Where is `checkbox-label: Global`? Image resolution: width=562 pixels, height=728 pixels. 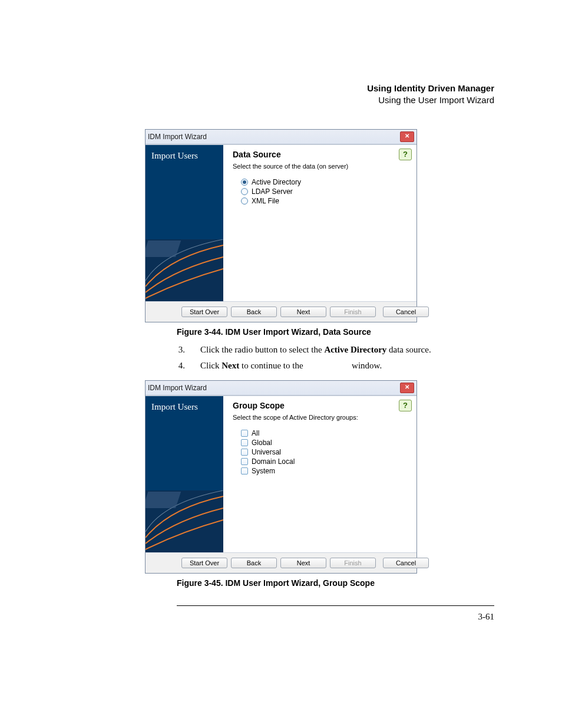 checkbox-label: Global is located at coordinates (262, 443).